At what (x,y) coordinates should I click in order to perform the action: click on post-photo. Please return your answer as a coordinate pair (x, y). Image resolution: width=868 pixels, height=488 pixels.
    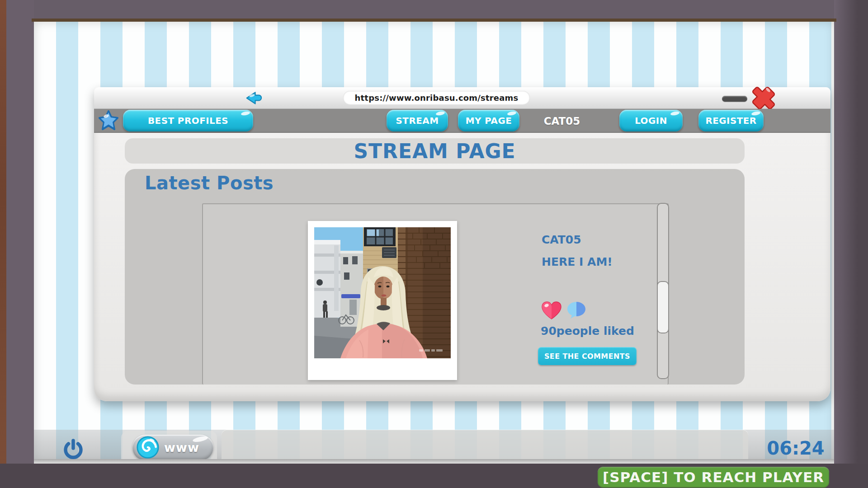
    Looking at the image, I should click on (382, 300).